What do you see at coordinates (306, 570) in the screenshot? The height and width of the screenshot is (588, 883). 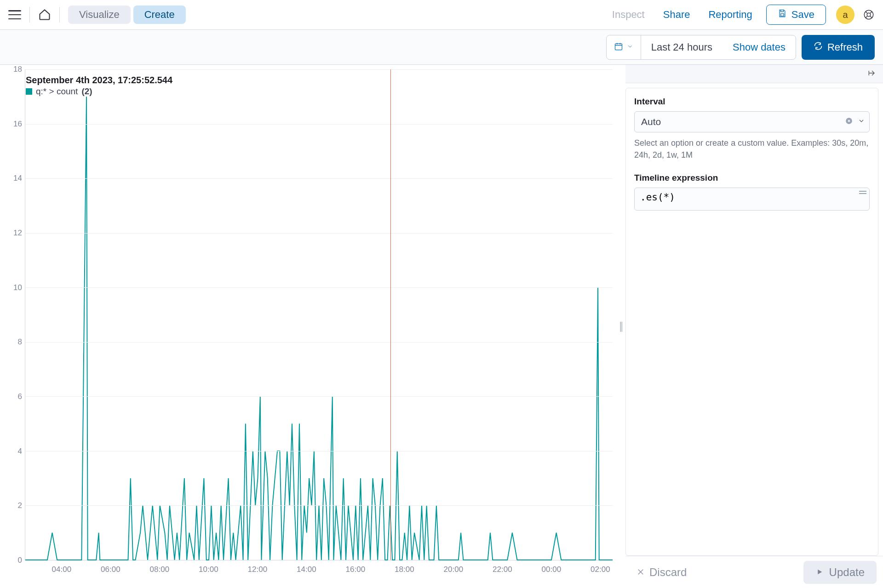 I see `x-tick: 14:00` at bounding box center [306, 570].